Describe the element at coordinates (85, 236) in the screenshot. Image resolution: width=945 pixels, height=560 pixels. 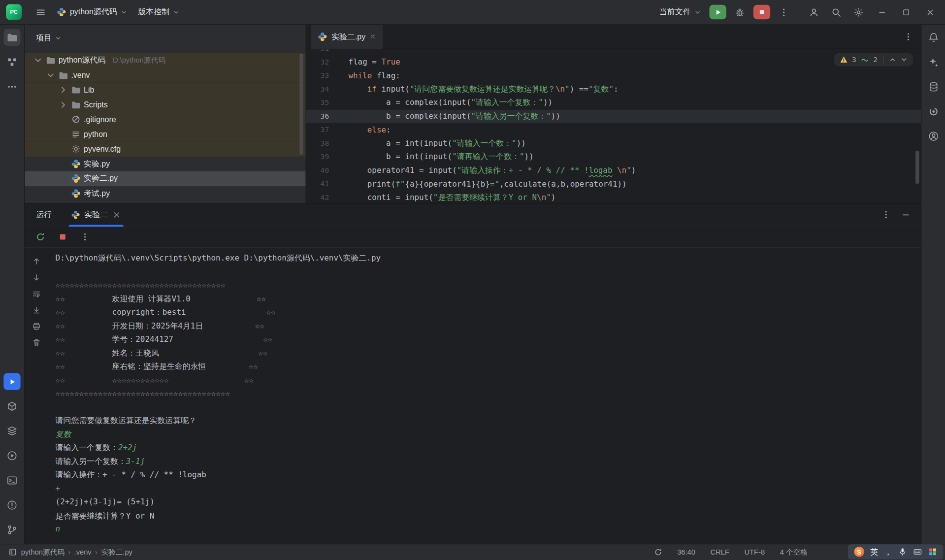
I see `console-more-button` at that location.